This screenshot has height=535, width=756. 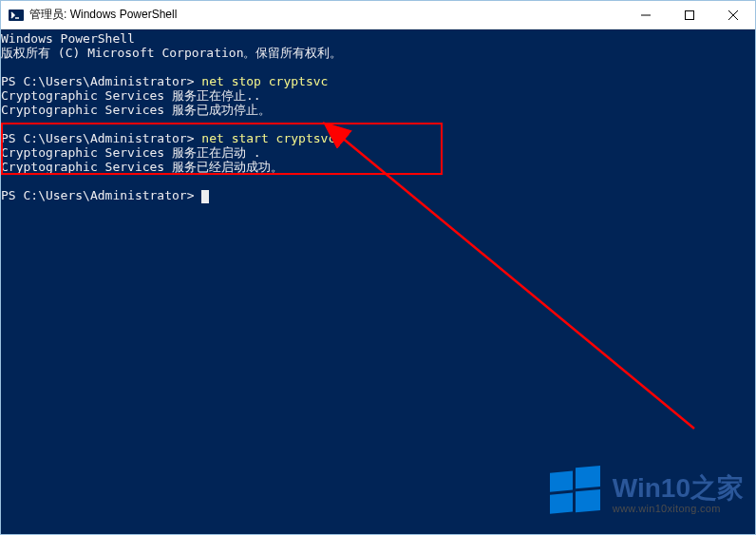 I want to click on cursor, so click(x=205, y=197).